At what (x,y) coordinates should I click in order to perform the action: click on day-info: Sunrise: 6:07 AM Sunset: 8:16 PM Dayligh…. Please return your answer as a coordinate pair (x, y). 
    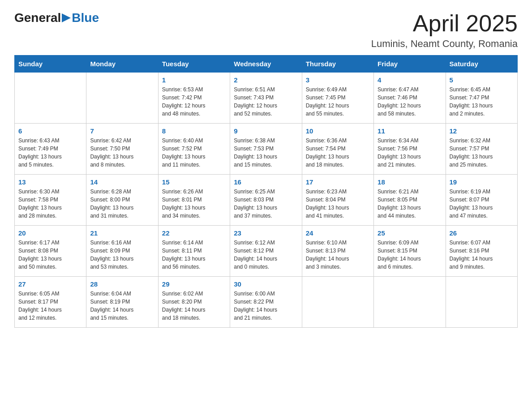
    Looking at the image, I should click on (482, 255).